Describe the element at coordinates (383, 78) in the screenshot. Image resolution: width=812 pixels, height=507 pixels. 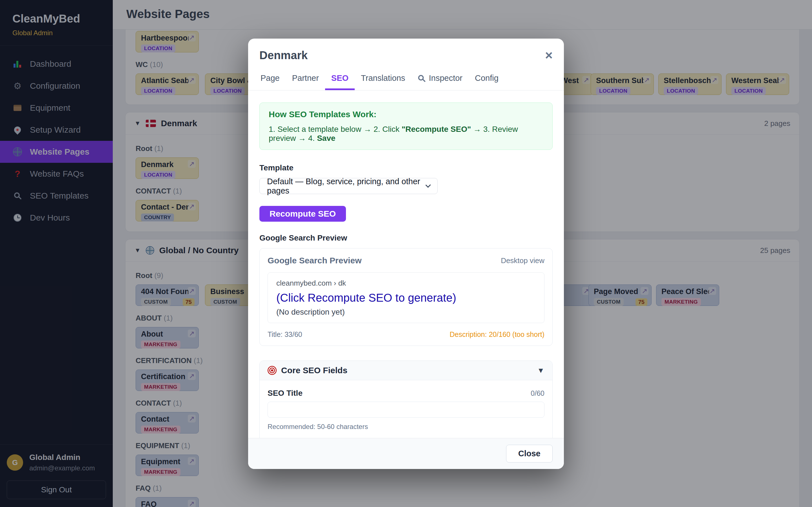
I see `tab-label: Translations` at that location.